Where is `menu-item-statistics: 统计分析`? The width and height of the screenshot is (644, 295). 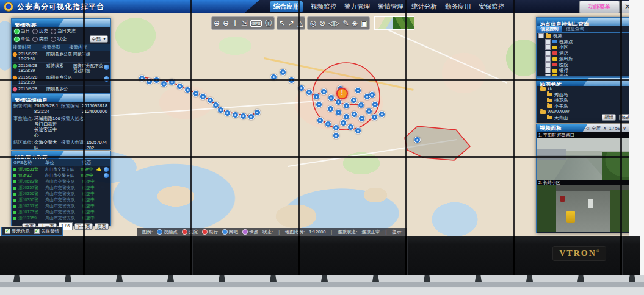
menu-item-statistics: 统计分析 is located at coordinates (424, 7).